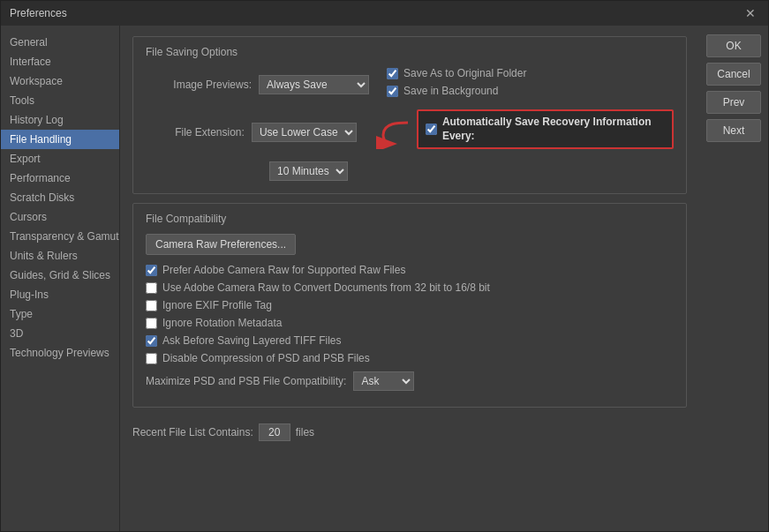 This screenshot has width=769, height=532. Describe the element at coordinates (60, 314) in the screenshot. I see `sidebar-item-type: Type` at that location.